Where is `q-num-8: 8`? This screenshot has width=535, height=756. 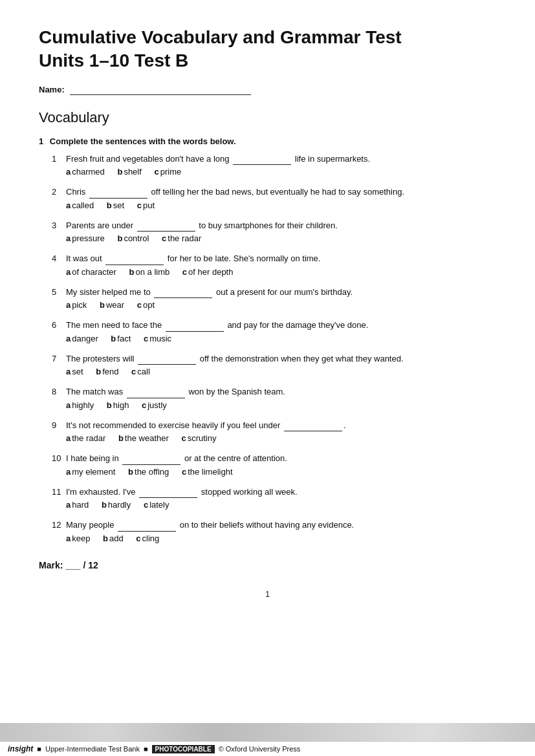 q-num-8: 8 is located at coordinates (59, 392).